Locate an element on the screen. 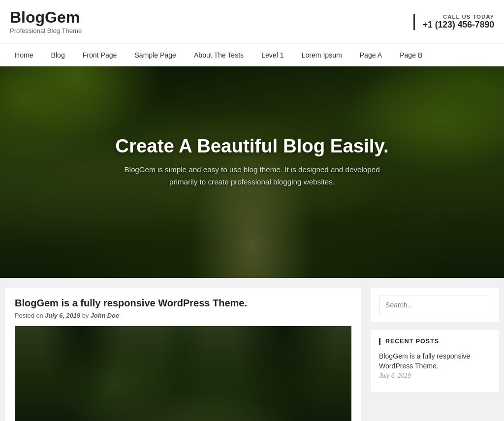  site-tagline: Professional Blog Theme is located at coordinates (46, 30).